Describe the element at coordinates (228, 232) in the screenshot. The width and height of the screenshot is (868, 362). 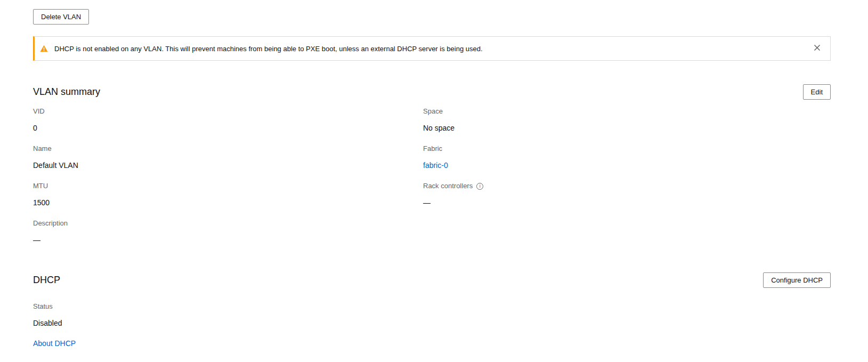
I see `field-description: Description —` at that location.